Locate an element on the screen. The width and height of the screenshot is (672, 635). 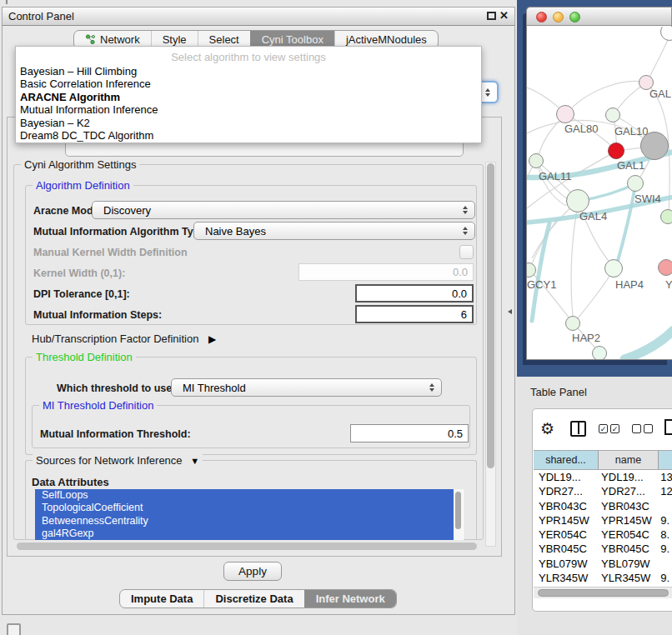
table-row: YDR27...YDR27...12 is located at coordinates (603, 492).